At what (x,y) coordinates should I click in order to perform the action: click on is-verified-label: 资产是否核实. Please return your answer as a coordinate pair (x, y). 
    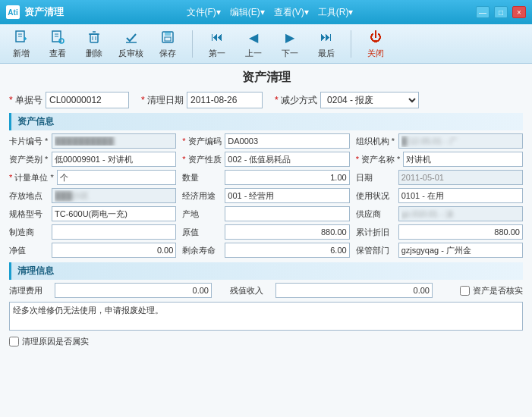
    Looking at the image, I should click on (492, 291).